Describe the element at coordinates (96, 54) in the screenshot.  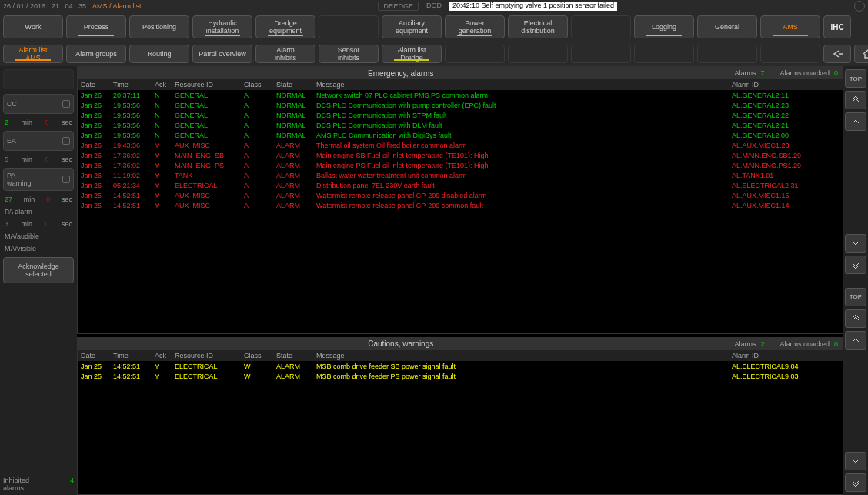
I see `subnav-alarm-groups: Alarm groups` at that location.